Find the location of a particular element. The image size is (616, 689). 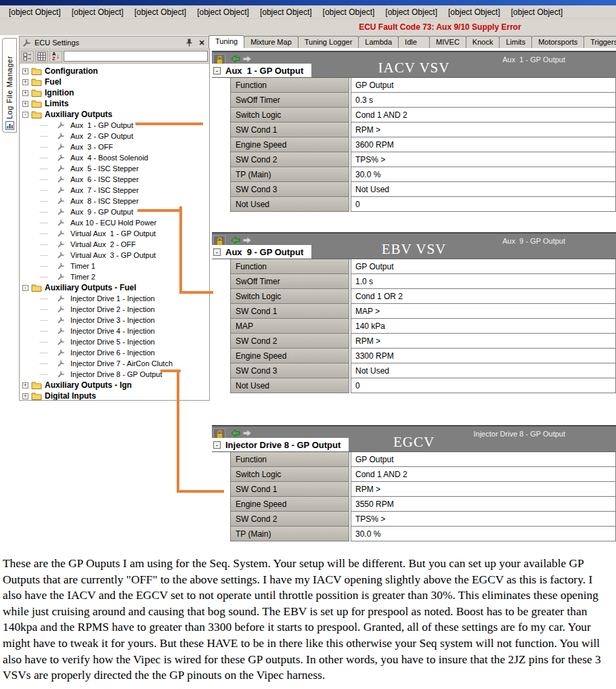

tree-item: + Auxiliary Outputs - Ign is located at coordinates (116, 385).